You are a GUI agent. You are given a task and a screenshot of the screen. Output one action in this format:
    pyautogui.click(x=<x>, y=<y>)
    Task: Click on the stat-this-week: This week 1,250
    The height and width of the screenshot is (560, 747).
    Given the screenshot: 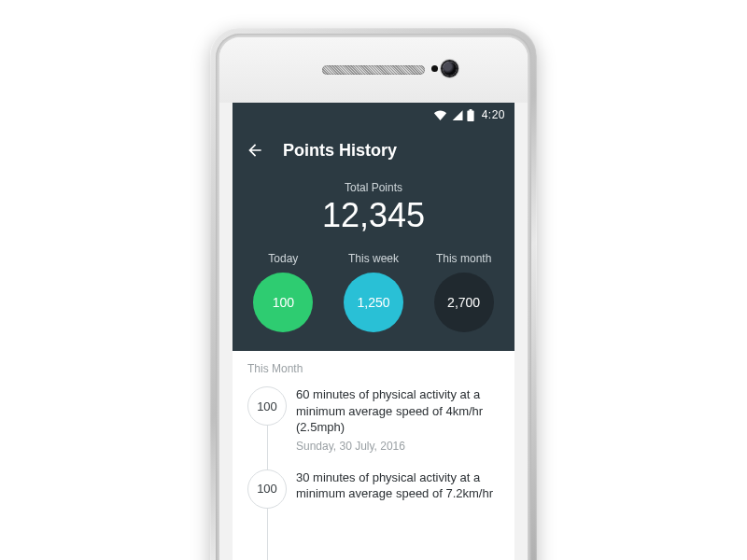 What is the action you would take?
    pyautogui.click(x=374, y=292)
    